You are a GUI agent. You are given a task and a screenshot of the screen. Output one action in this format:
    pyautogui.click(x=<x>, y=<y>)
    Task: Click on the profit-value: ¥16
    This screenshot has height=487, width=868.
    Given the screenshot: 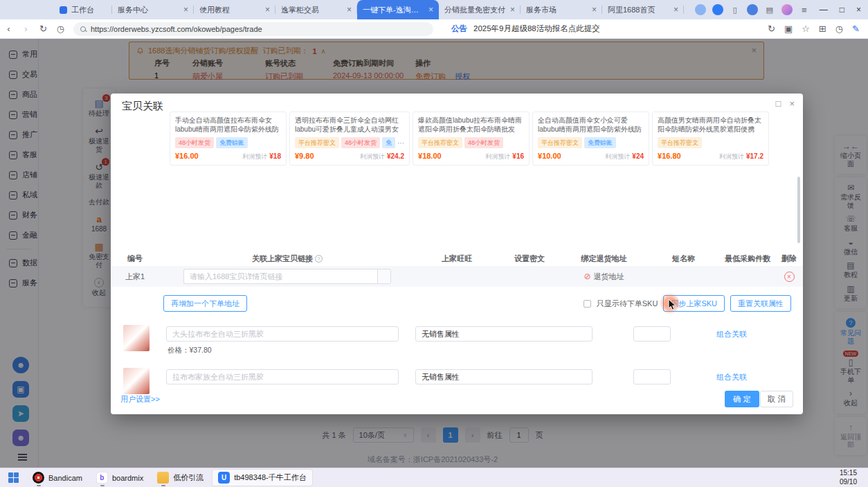 What is the action you would take?
    pyautogui.click(x=518, y=157)
    